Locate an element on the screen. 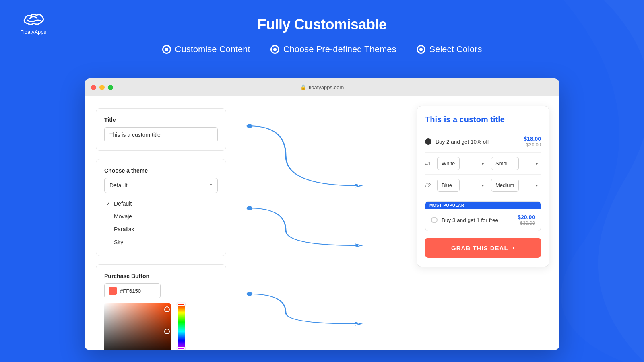 The width and height of the screenshot is (644, 362). lock-icon: 🔒 is located at coordinates (303, 87).